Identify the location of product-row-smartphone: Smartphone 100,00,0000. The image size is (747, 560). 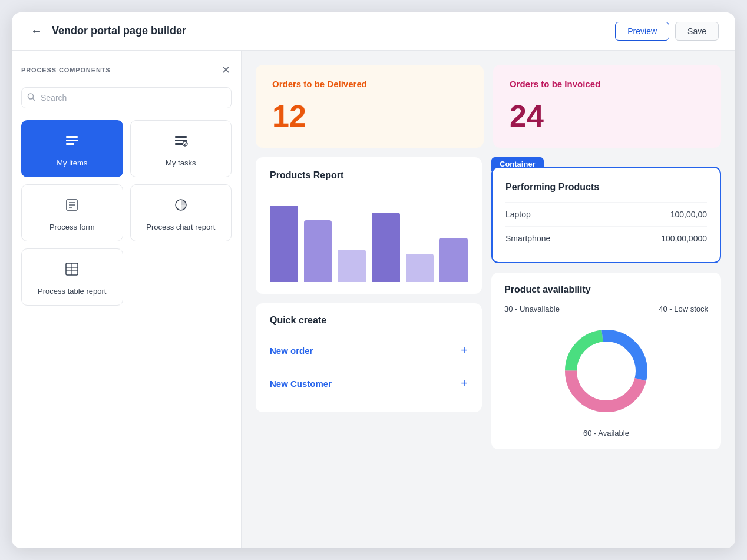
(606, 238).